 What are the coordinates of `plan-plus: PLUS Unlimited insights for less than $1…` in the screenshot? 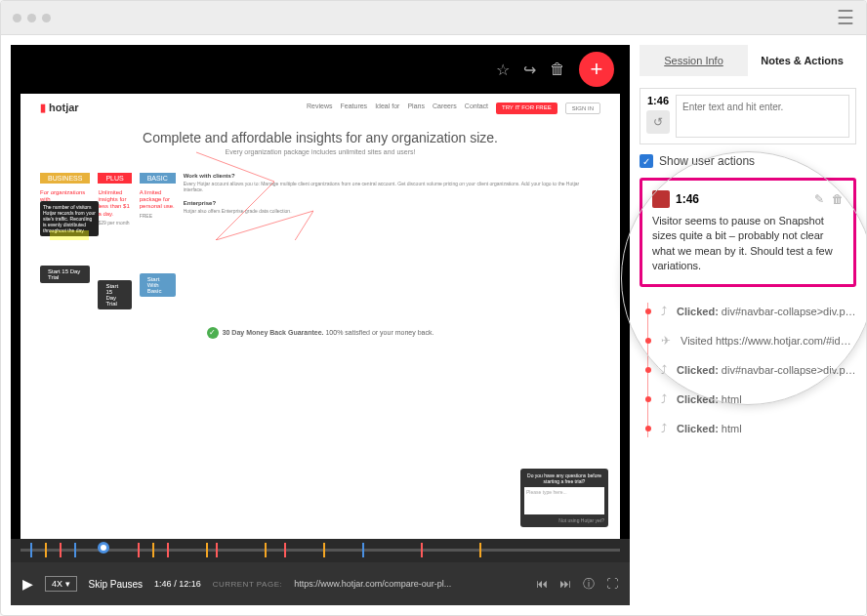 It's located at (114, 241).